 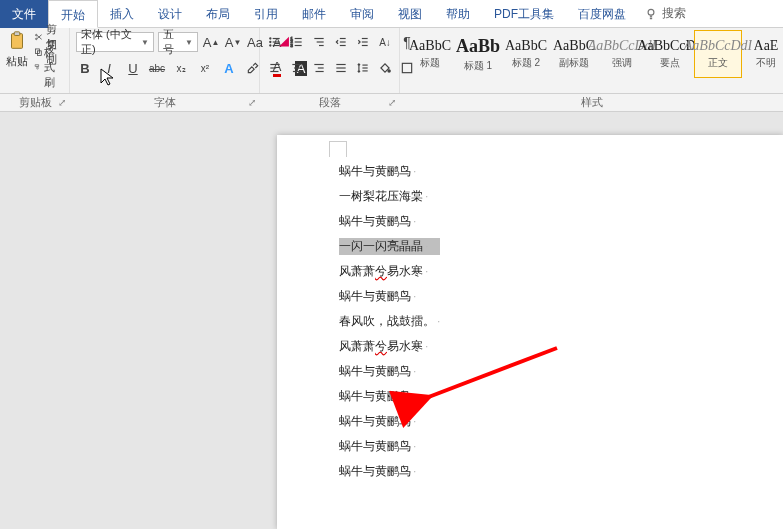 What do you see at coordinates (218, 14) in the screenshot?
I see `tab-3: 布局` at bounding box center [218, 14].